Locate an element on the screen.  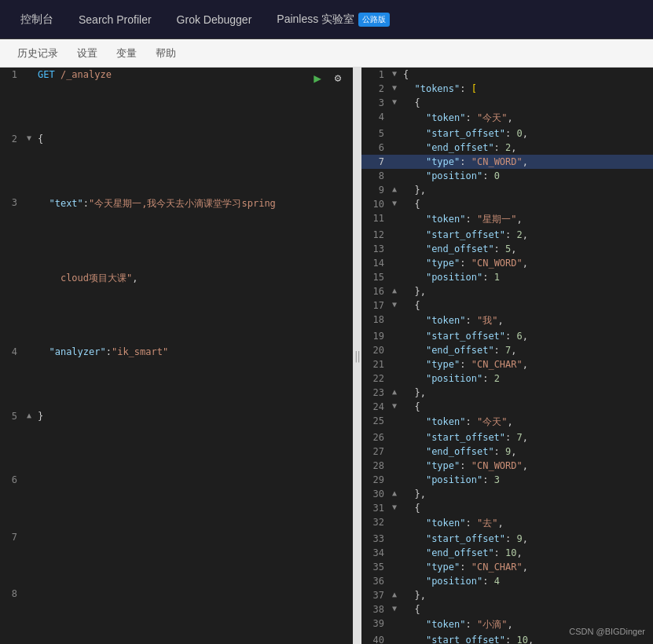
output-line-25: 25 "token": "今天", is located at coordinates (508, 423).